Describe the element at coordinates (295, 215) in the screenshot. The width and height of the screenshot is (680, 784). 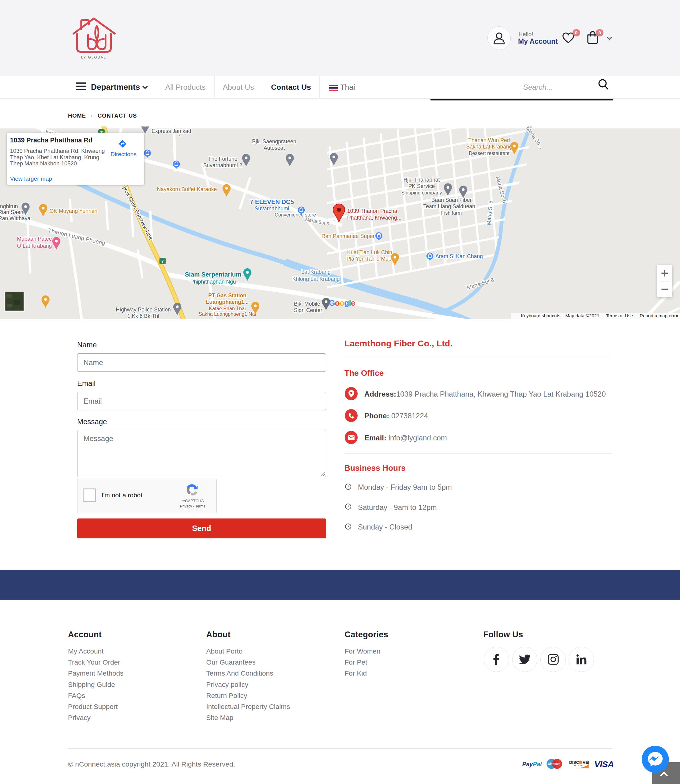
I see `svg-text: Convenience store` at that location.